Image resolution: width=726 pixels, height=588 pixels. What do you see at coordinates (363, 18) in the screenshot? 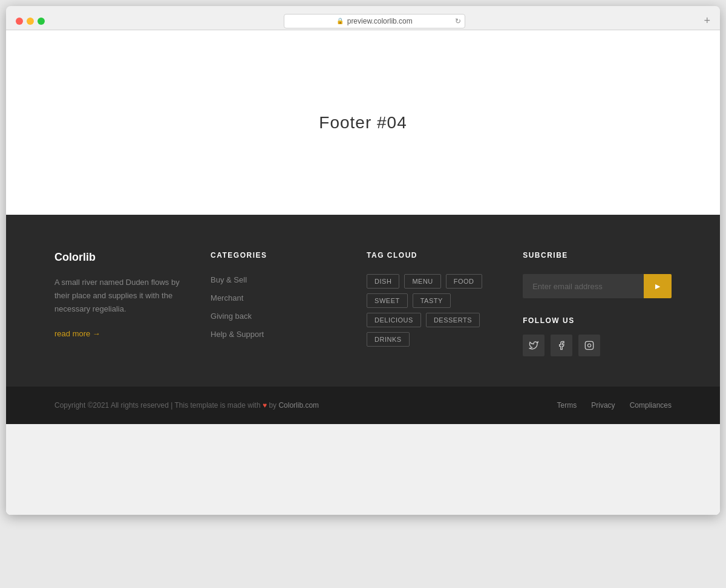
I see `browser-chrome: 🔒 preview.colorlib.com ↻ +` at bounding box center [363, 18].